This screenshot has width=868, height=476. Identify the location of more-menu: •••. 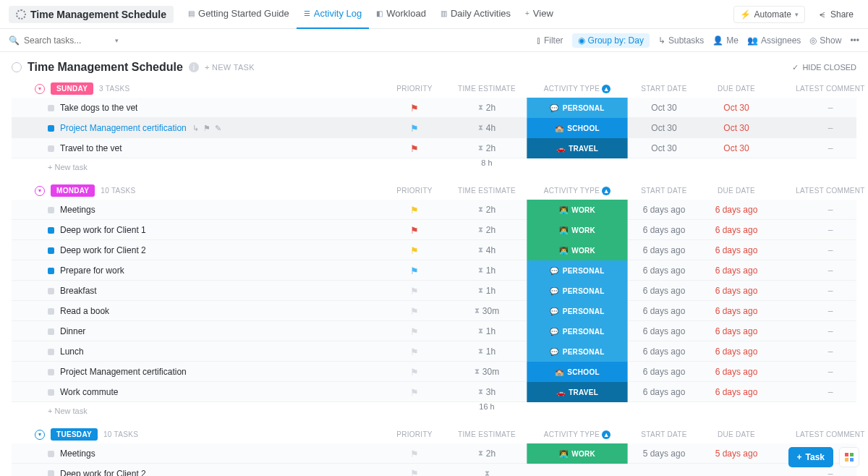
(855, 41).